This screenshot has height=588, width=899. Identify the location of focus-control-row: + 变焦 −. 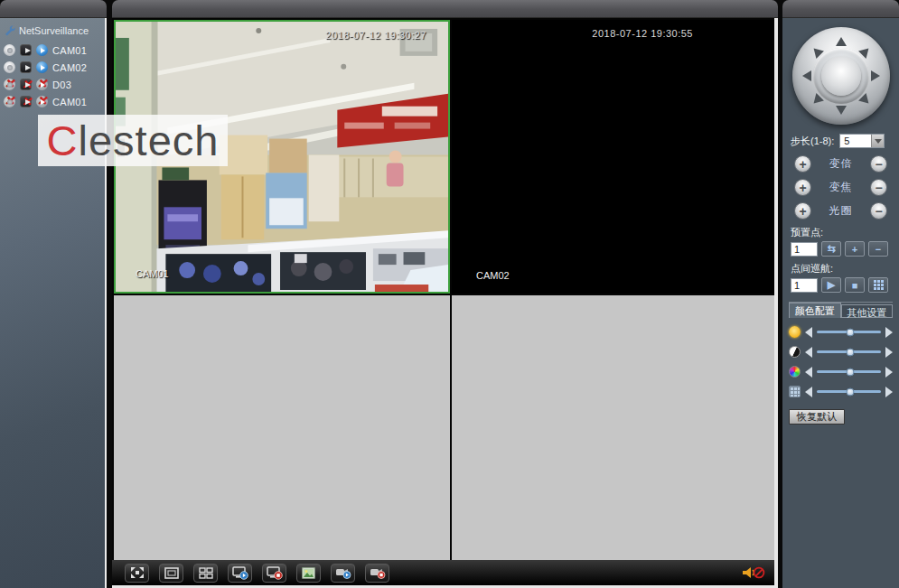
(840, 188).